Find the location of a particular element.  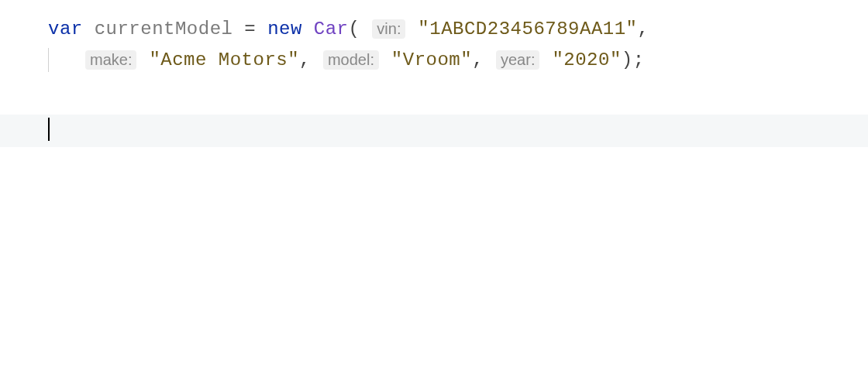

comma-2: , is located at coordinates (305, 60).